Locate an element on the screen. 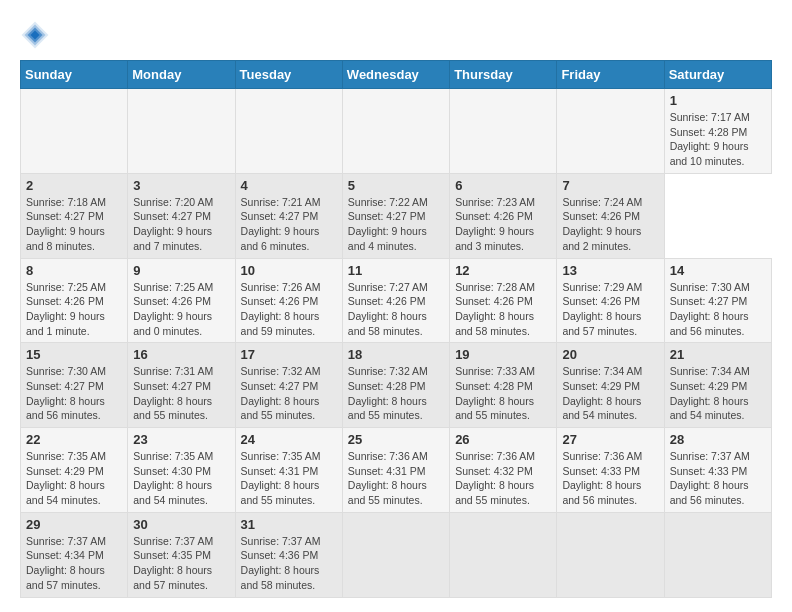 The width and height of the screenshot is (792, 612). day-info: Sunrise: 7:20 AMSunset: 4:27 PMDaylight:… is located at coordinates (181, 224).